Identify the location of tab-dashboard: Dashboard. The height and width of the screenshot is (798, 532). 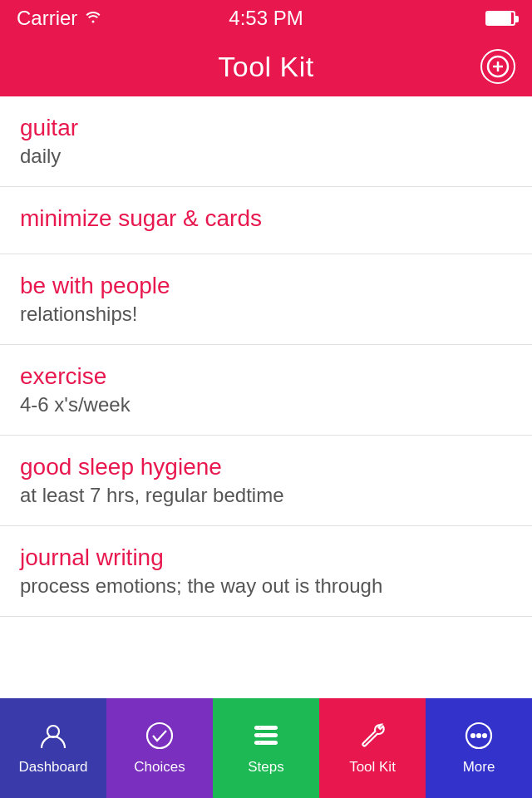
(53, 748).